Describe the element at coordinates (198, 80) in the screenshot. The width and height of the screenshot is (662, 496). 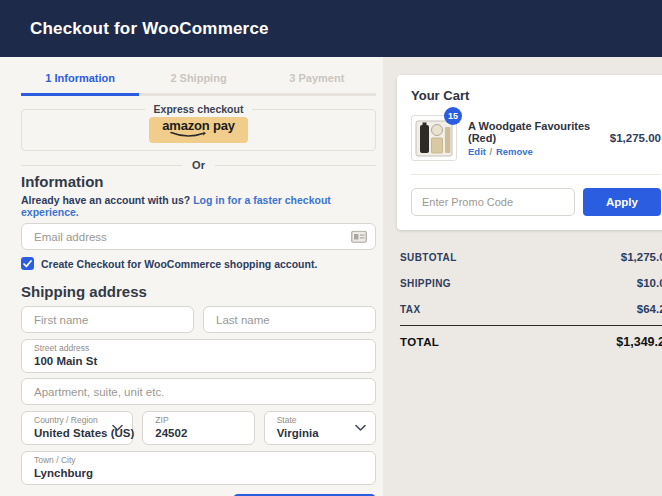
I see `checkout-steps: 1 Information 2 Shipping 3 Payment` at that location.